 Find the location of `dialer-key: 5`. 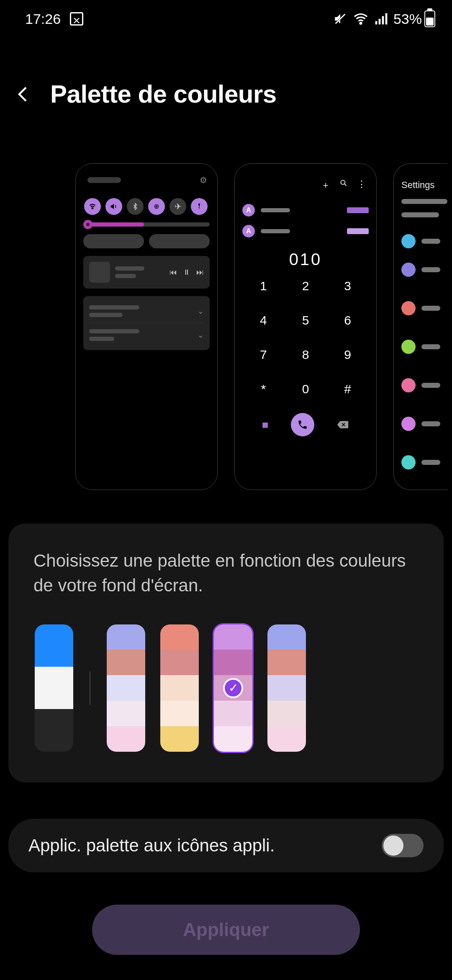

dialer-key: 5 is located at coordinates (306, 320).